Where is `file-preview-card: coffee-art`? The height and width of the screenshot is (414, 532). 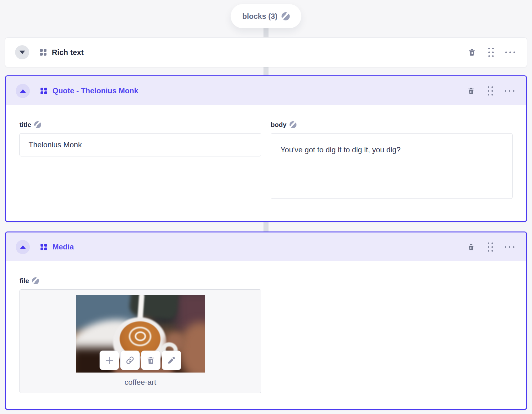
file-preview-card: coffee-art is located at coordinates (140, 341).